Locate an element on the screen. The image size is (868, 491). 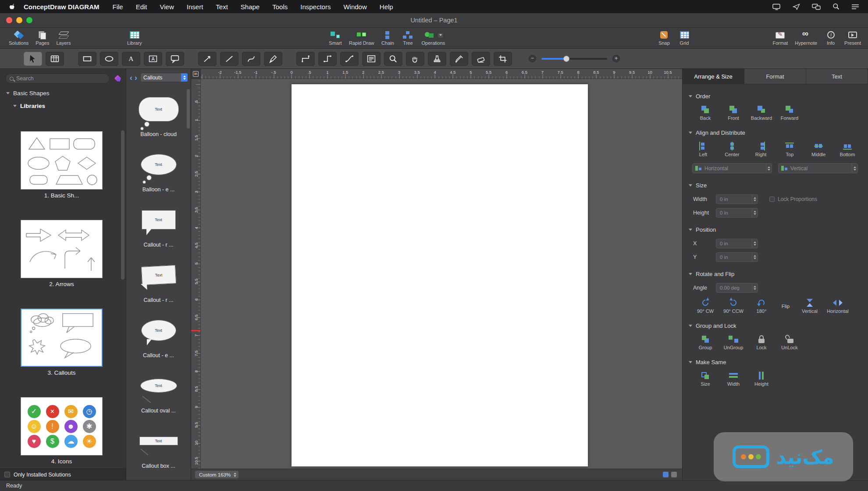
arrow-line-tool is located at coordinates (207, 59).